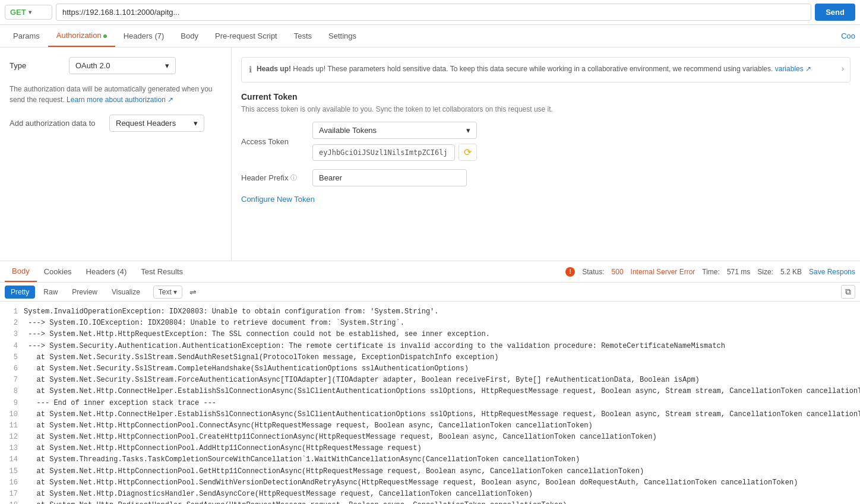 This screenshot has height=504, width=860. Describe the element at coordinates (546, 141) in the screenshot. I see `access-token-row: Access Token Available Tokens ⟳` at that location.